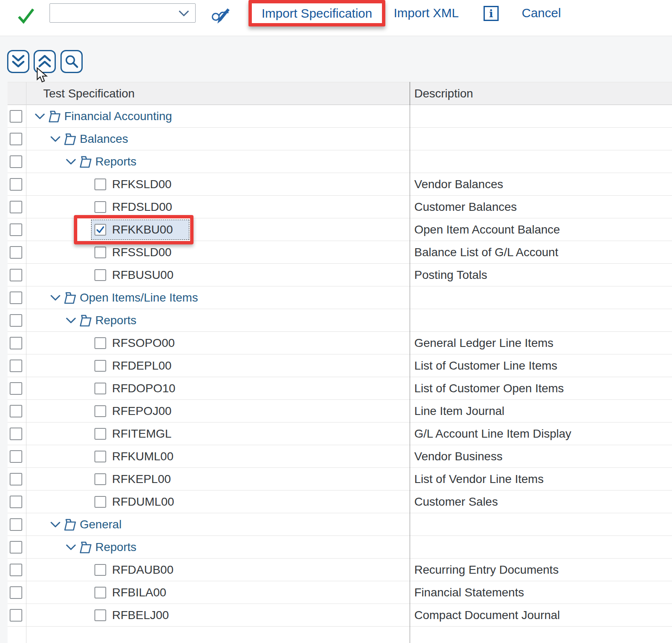 The width and height of the screenshot is (672, 643). Describe the element at coordinates (70, 139) in the screenshot. I see `folder-icon` at that location.